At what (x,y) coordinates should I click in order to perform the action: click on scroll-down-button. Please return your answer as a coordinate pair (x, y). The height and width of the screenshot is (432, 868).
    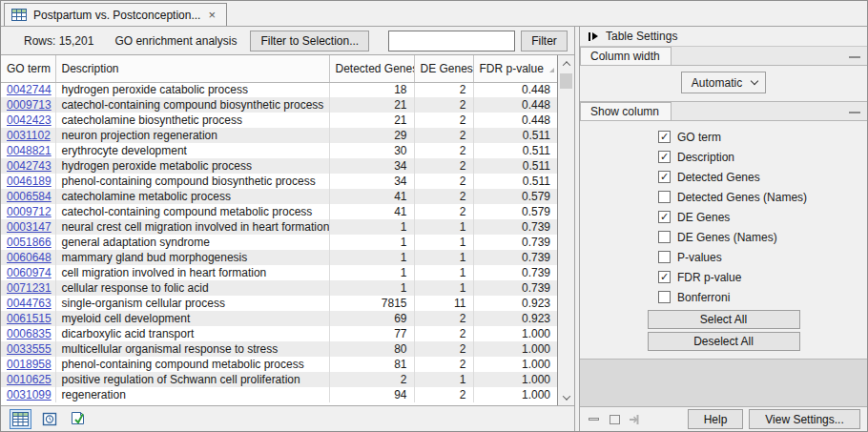
    Looking at the image, I should click on (567, 397).